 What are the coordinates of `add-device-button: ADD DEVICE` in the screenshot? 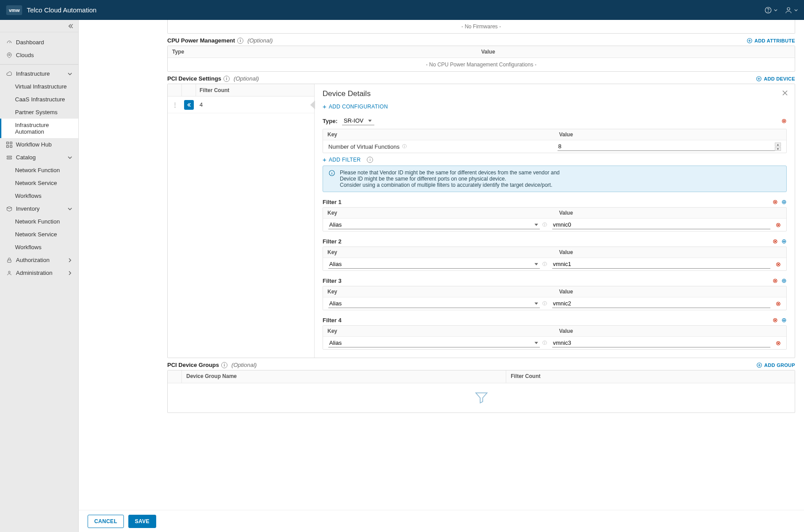 It's located at (775, 79).